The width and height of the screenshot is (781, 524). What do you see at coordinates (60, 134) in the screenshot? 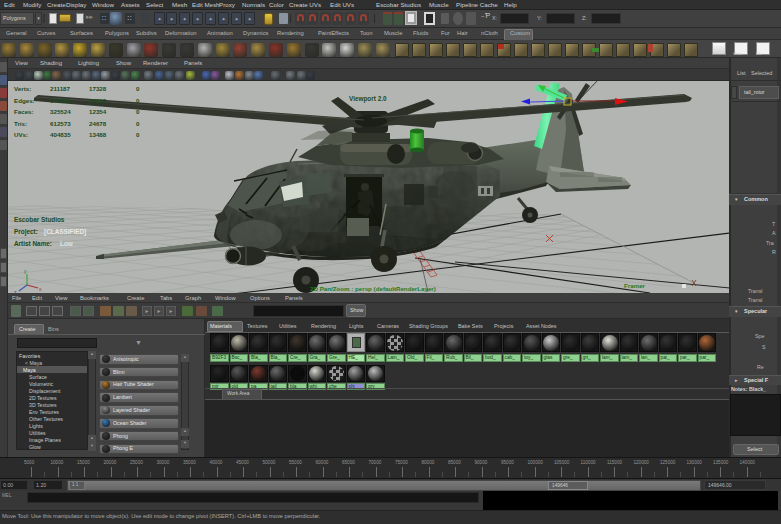
I see `svg-text: 404835` at bounding box center [60, 134].